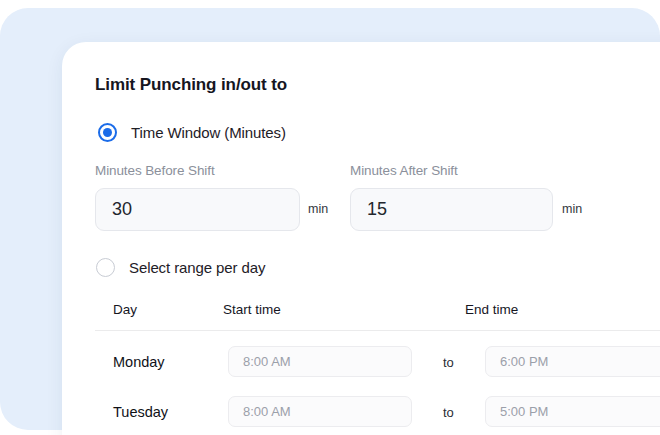  What do you see at coordinates (191, 85) in the screenshot?
I see `page-title: Limit Punching in/out to` at bounding box center [191, 85].